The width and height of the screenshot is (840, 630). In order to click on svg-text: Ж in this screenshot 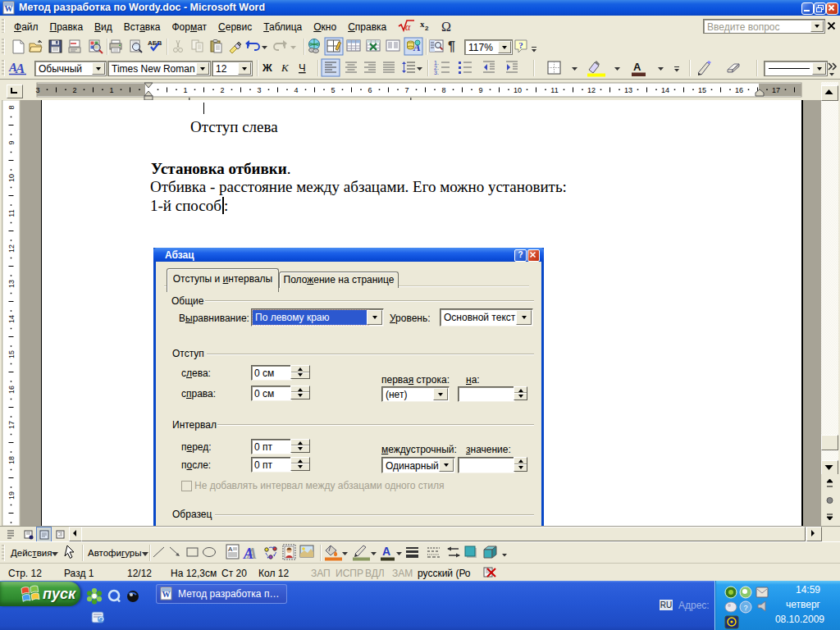, I will do `click(267, 67)`.